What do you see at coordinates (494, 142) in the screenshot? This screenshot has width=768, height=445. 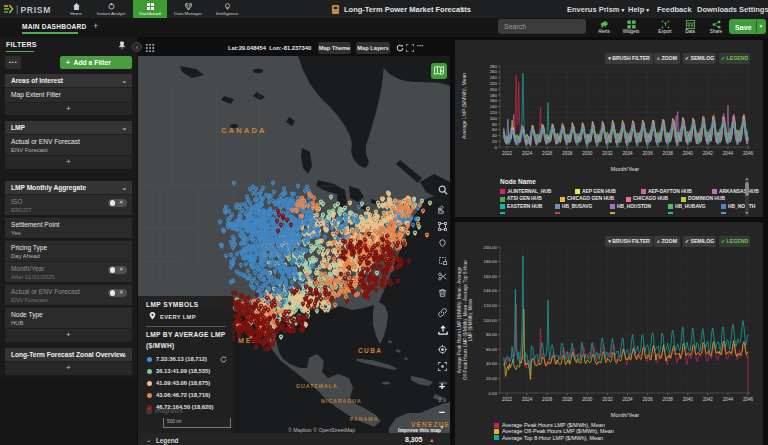 I see `svg-text: 20` at bounding box center [494, 142].